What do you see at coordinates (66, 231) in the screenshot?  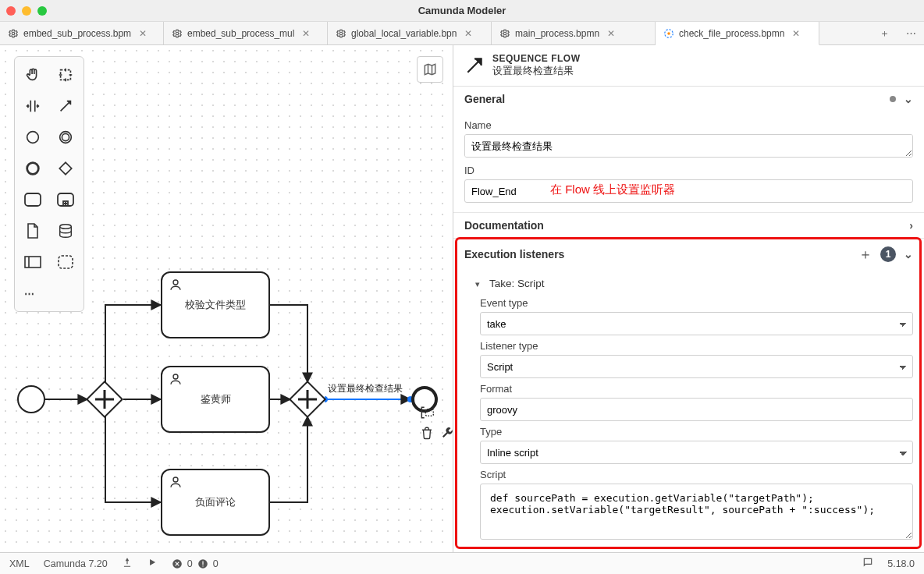 I see `data-store-tool` at bounding box center [66, 231].